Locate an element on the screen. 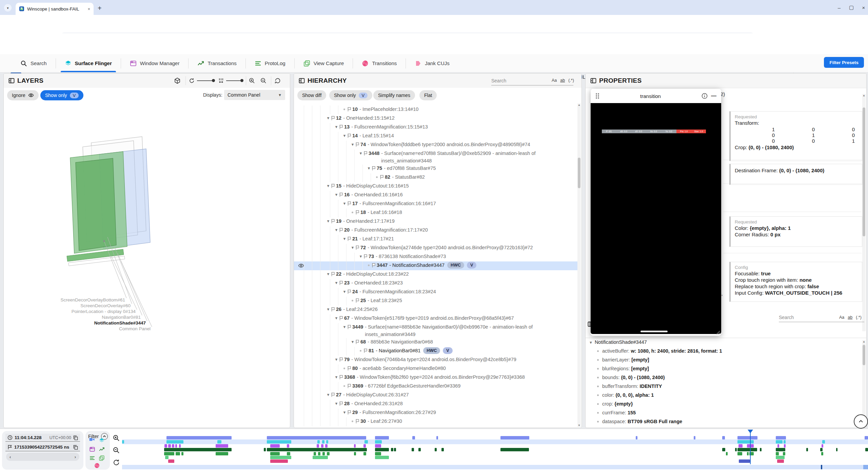  hierarchy-node-20: ▼20- FullscreenMagnification:17:17#20 is located at coordinates (436, 231).